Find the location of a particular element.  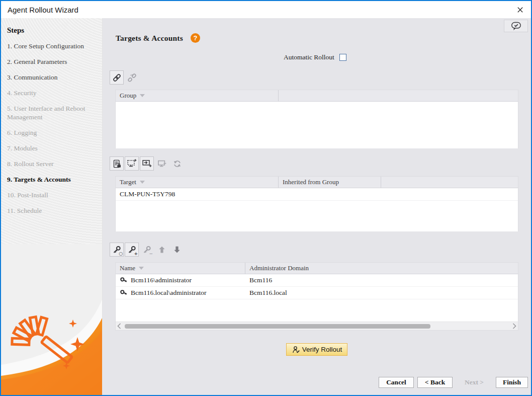

target-table: Target Inherited from Group CLM-PUN-T5Y7… is located at coordinates (317, 204).